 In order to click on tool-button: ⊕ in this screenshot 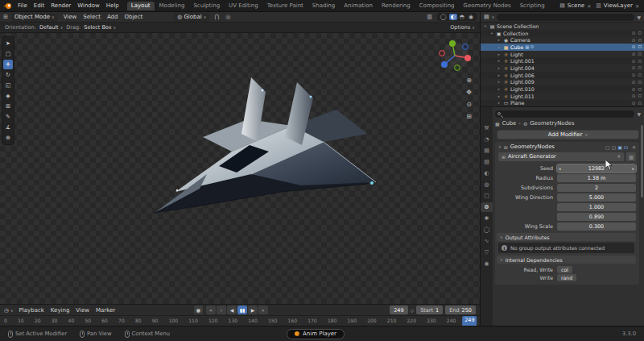, I will do `click(8, 138)`.